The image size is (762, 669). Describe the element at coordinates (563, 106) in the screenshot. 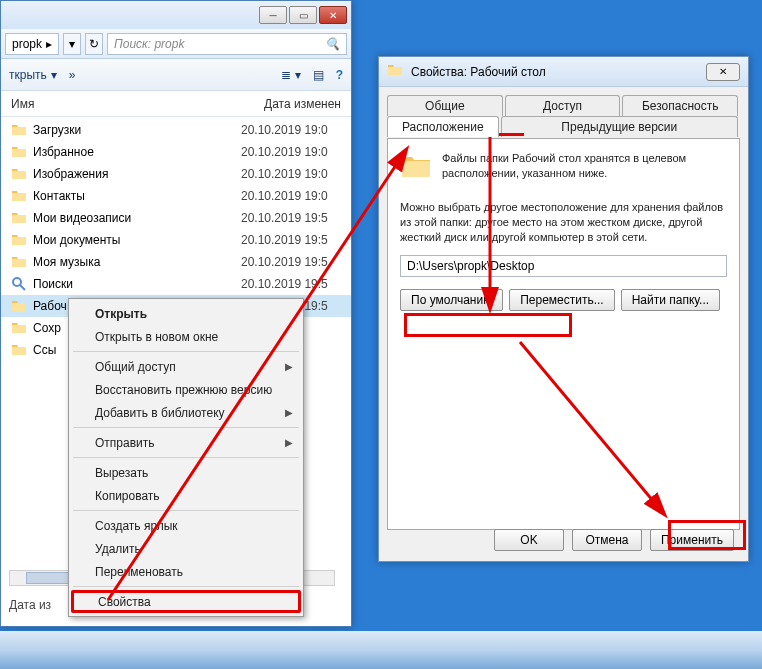

I see `tab: Доступ` at that location.